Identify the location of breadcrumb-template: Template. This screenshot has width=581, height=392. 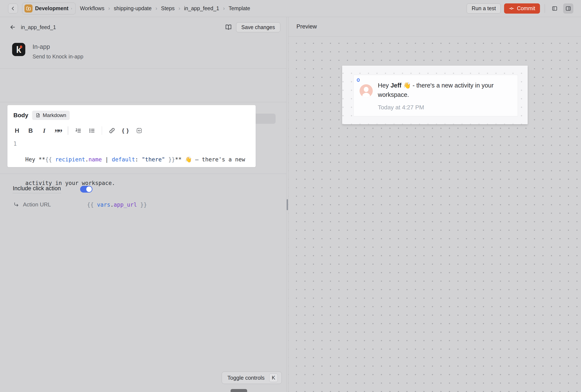
(240, 8).